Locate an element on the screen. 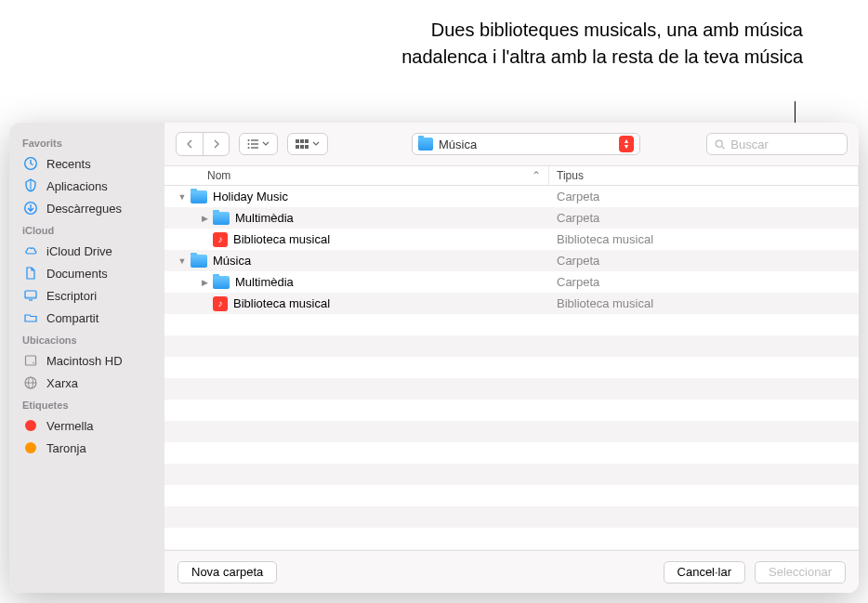 The width and height of the screenshot is (868, 603). sidebar-item-recents: Recents is located at coordinates (87, 164).